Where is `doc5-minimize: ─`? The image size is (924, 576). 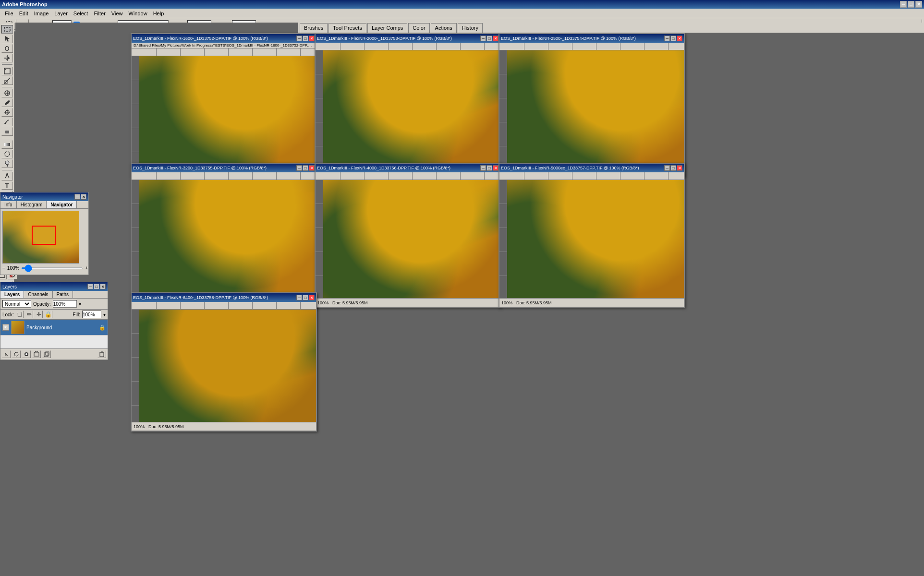
doc5-minimize: ─ is located at coordinates (483, 168).